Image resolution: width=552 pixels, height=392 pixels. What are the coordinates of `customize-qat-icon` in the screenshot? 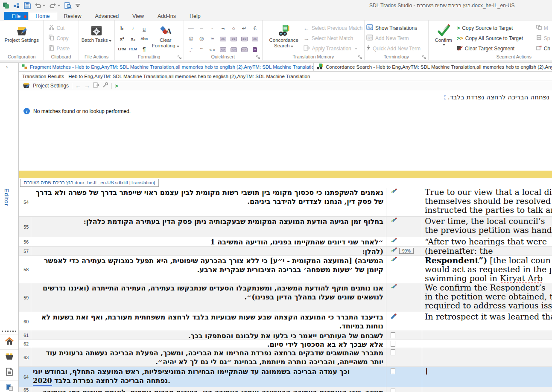 It's located at (78, 6).